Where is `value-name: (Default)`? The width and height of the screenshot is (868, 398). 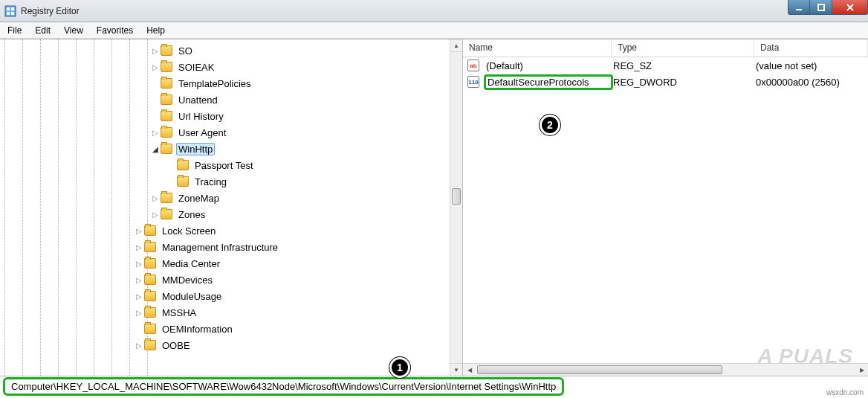 value-name: (Default) is located at coordinates (548, 65).